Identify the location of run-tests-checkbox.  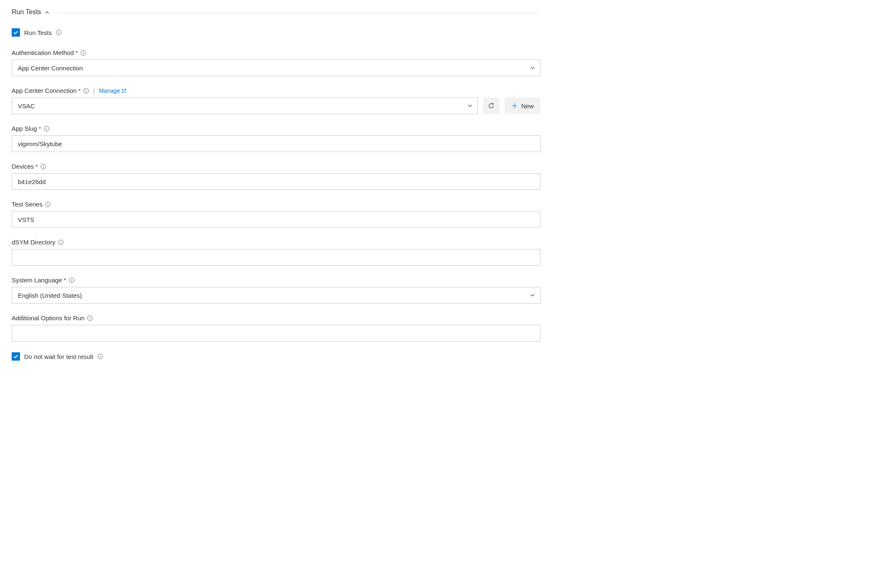
(16, 32).